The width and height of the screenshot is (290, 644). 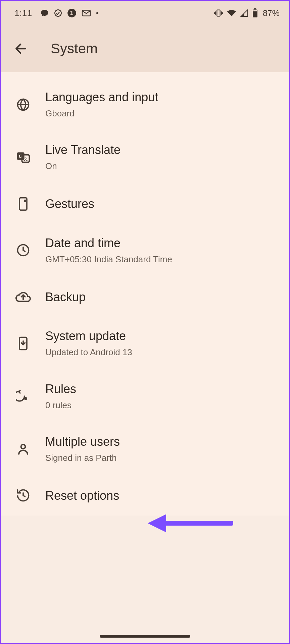 What do you see at coordinates (145, 105) in the screenshot?
I see `item-languages-and-input: Languages and input Gboard` at bounding box center [145, 105].